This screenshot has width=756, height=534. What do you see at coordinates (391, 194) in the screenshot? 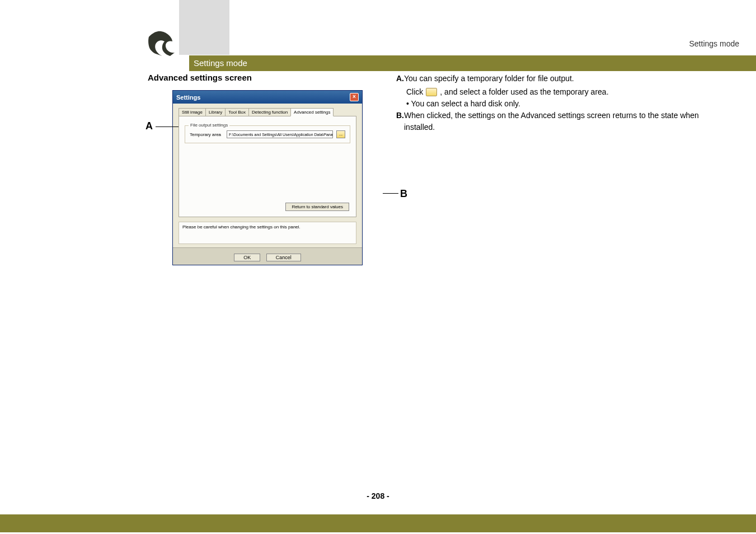
I see `callout-line-b` at bounding box center [391, 194].